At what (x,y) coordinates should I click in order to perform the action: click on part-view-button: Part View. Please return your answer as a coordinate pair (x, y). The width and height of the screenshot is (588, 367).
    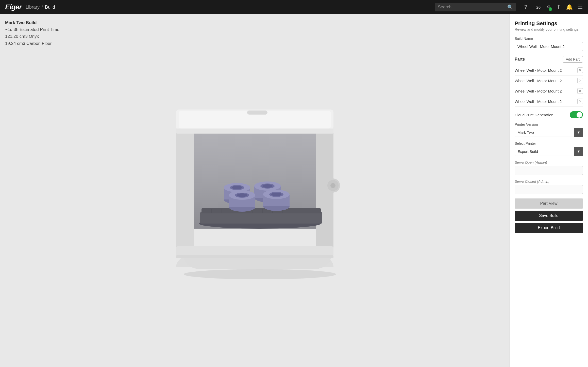
    Looking at the image, I should click on (549, 204).